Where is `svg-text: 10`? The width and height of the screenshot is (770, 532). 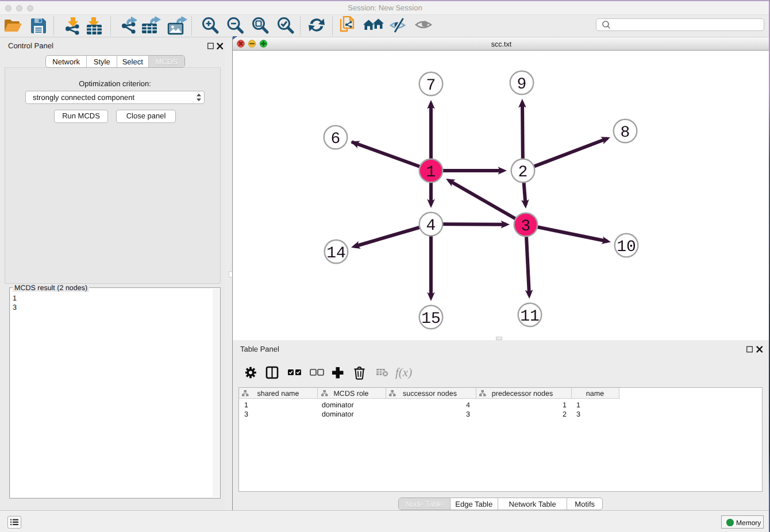 svg-text: 10 is located at coordinates (626, 247).